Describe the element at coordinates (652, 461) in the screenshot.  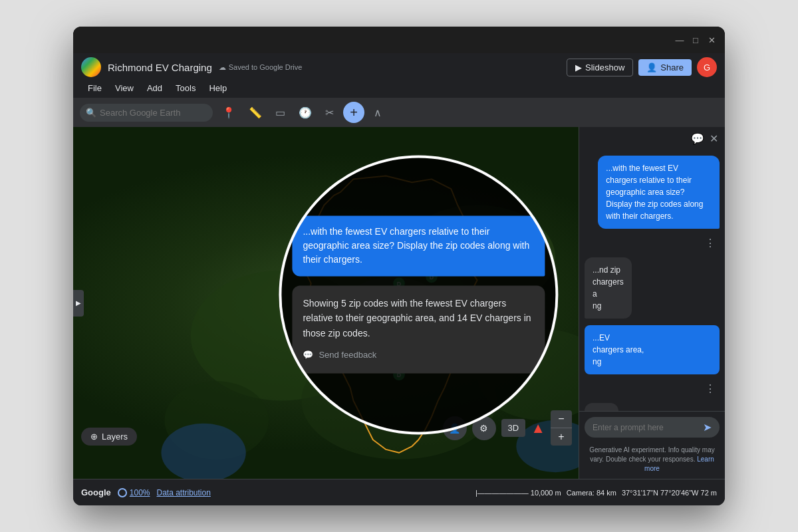
I see `ai-disclaimer: Generative AI experiment. Info quality m…` at that location.